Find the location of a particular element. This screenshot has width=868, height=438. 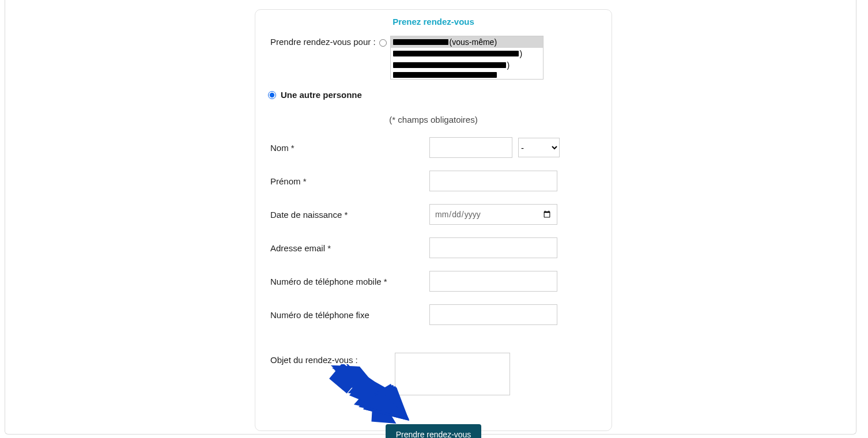

field-objet: Objet du rendez-vous : is located at coordinates (433, 374).